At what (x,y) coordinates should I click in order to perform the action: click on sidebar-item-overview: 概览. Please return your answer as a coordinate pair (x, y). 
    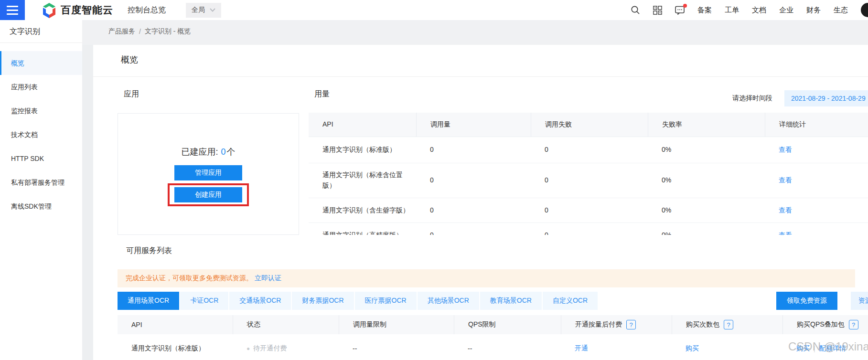
    Looking at the image, I should click on (41, 63).